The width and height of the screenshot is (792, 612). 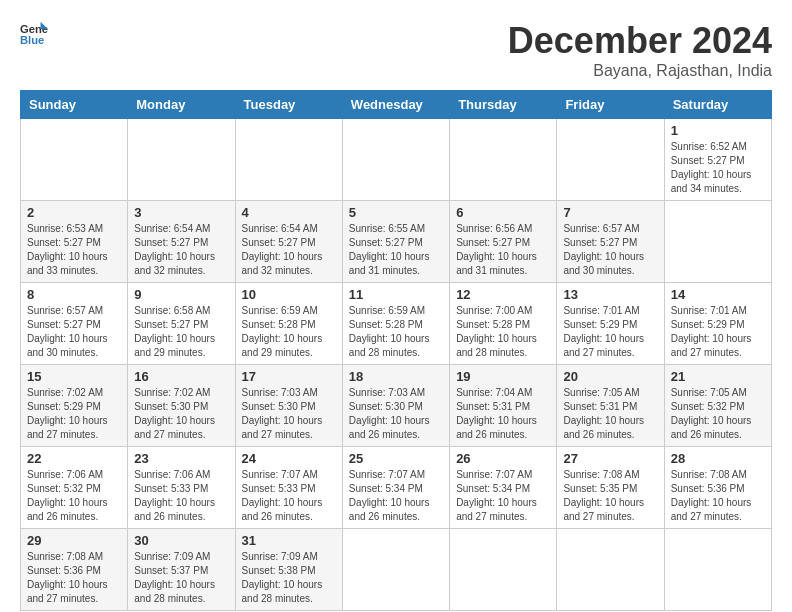 I want to click on calendar-cell: 19Sunrise: 7:04 AMSunset: 5:31 PMDayligh…, so click(x=504, y=406).